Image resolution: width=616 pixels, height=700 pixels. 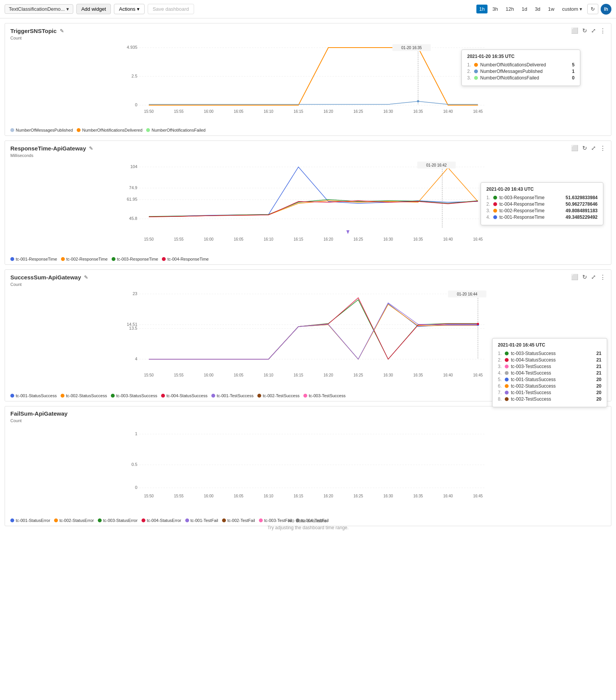 I want to click on svg-text: 0.5, so click(x=134, y=464).